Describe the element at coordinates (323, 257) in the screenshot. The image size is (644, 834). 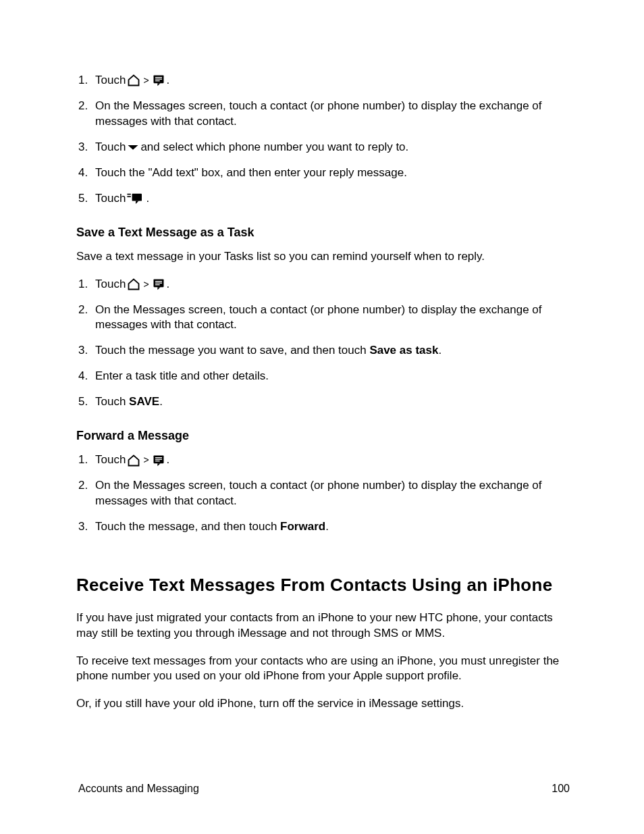
I see `save-task-intro: Save a text message in your Tasks list s…` at that location.